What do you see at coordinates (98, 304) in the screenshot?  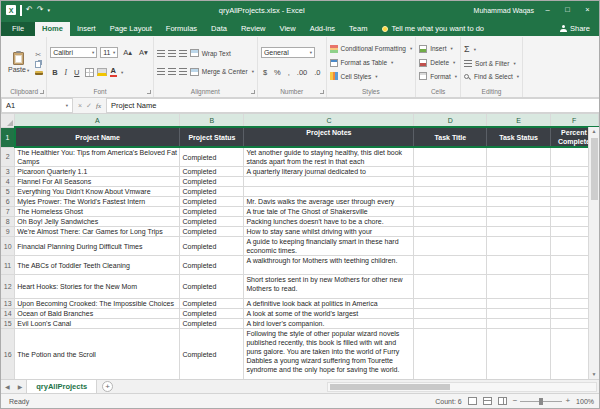 I see `cell-A13: Upon Becoming Crooked: The Impossible Ch…` at bounding box center [98, 304].